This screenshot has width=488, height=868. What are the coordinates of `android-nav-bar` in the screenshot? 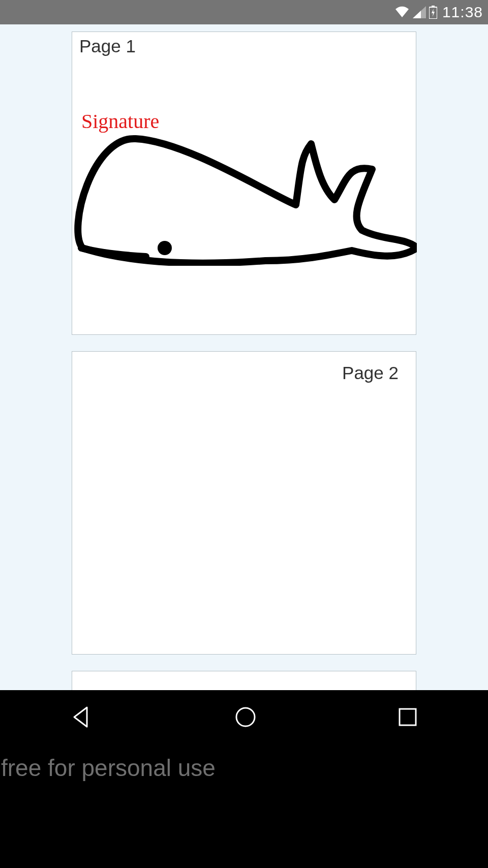 It's located at (244, 718).